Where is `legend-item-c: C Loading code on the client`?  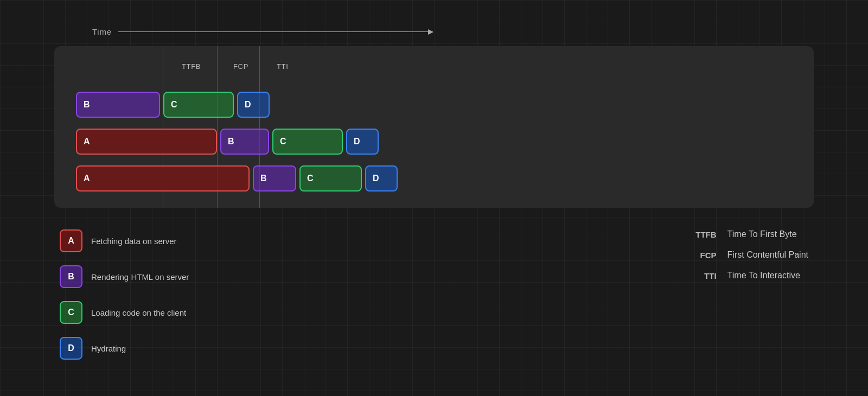 legend-item-c: C Loading code on the client is located at coordinates (124, 312).